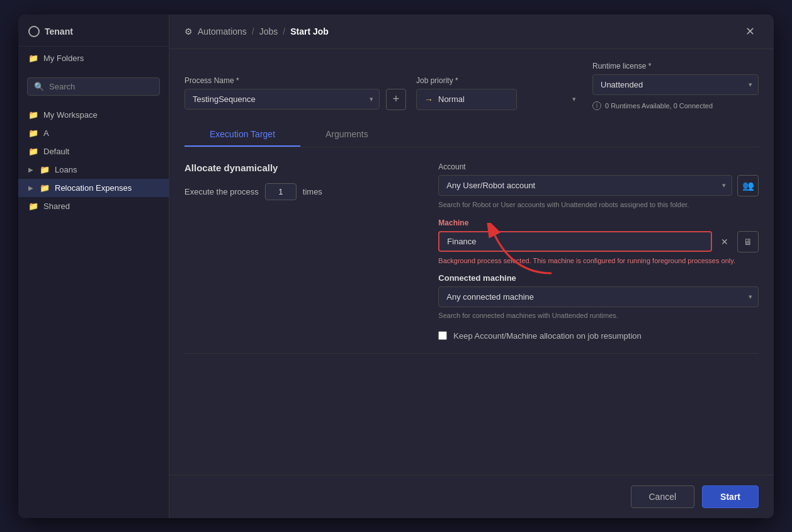 The height and width of the screenshot is (532, 792). I want to click on sidebar-item-label: Shared, so click(57, 207).